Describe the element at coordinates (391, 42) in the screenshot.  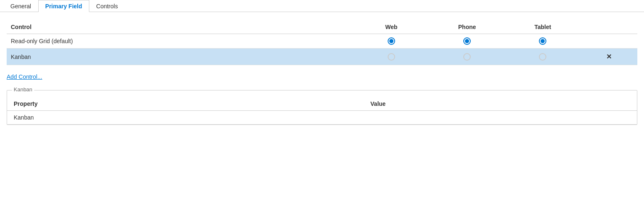
I see `radio-web-readonly` at that location.